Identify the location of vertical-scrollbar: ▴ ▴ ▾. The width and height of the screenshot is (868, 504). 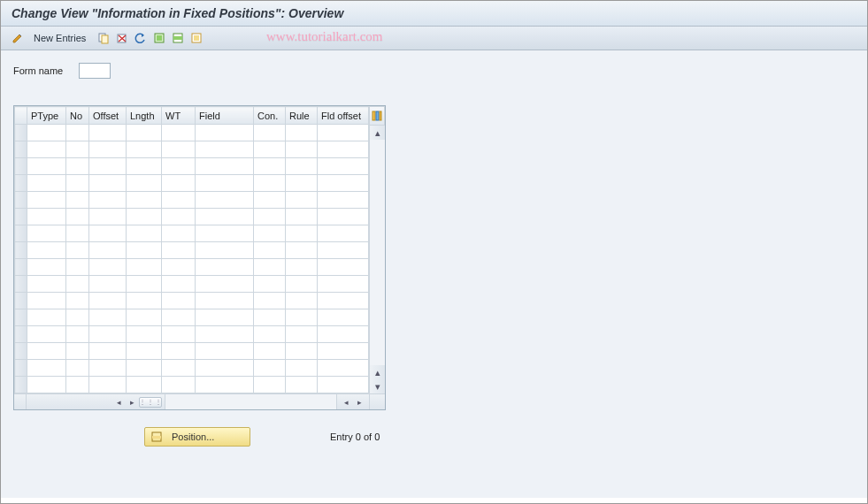
(377, 260).